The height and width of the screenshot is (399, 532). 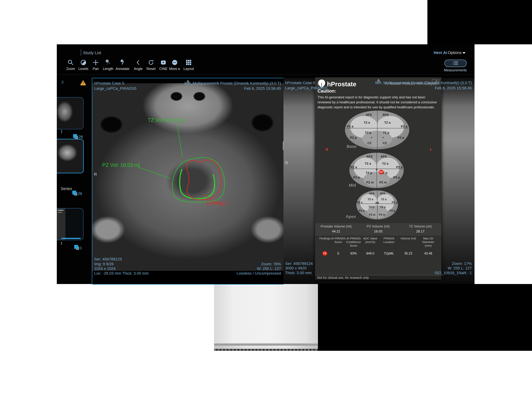 I want to click on orientation-left: L, so click(x=431, y=150).